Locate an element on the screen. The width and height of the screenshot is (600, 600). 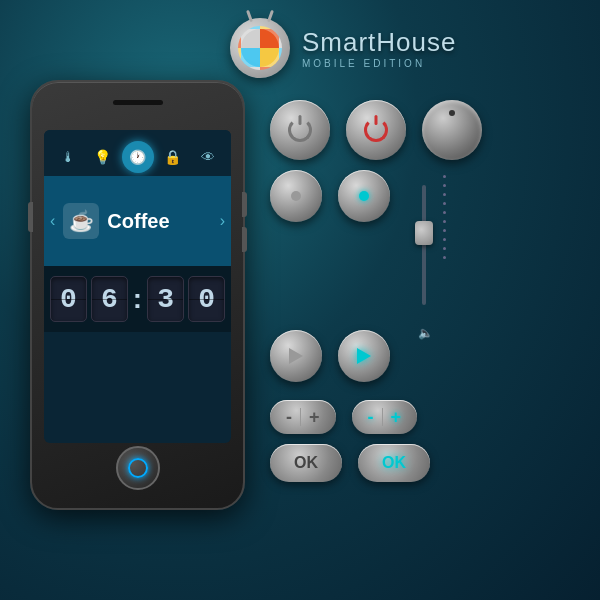
volume-knob is located at coordinates (452, 130).